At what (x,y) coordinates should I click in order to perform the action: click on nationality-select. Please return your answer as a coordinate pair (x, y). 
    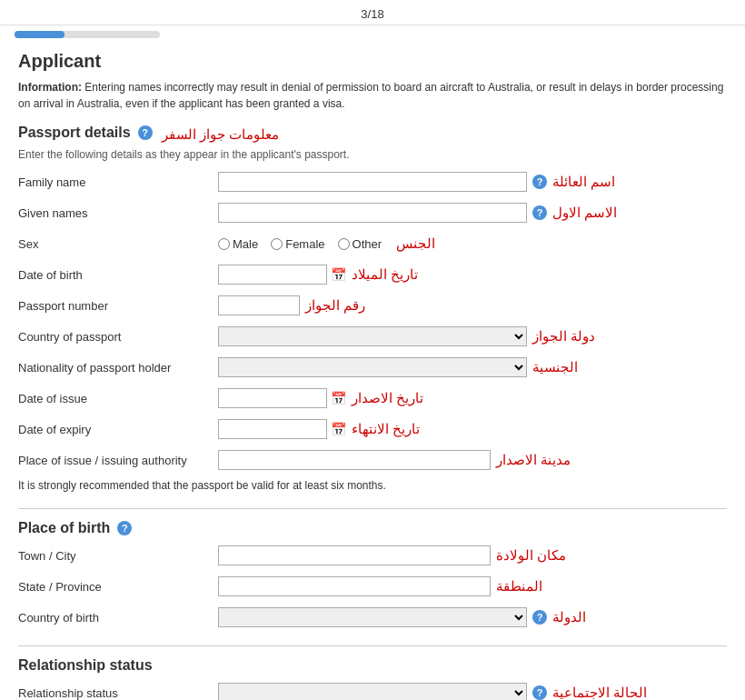
    Looking at the image, I should click on (372, 367).